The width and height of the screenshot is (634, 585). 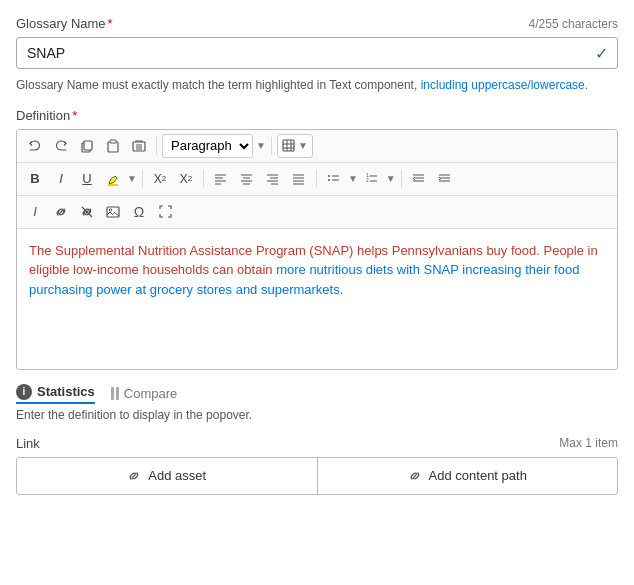 I want to click on valid-check-icon: ✓, so click(x=602, y=54).